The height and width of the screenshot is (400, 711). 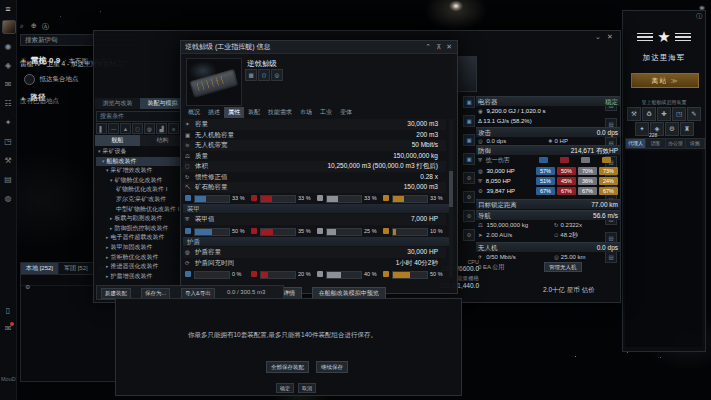 What do you see at coordinates (664, 249) in the screenshot?
I see `station-panel-content` at bounding box center [664, 249].